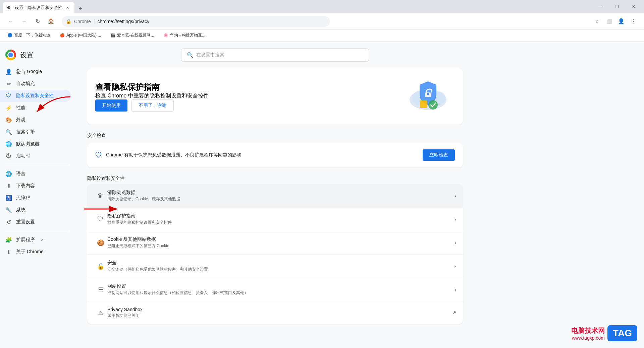  I want to click on address-bar: 🔒 Chrome | chrome://settings/privacy, so click(196, 21).